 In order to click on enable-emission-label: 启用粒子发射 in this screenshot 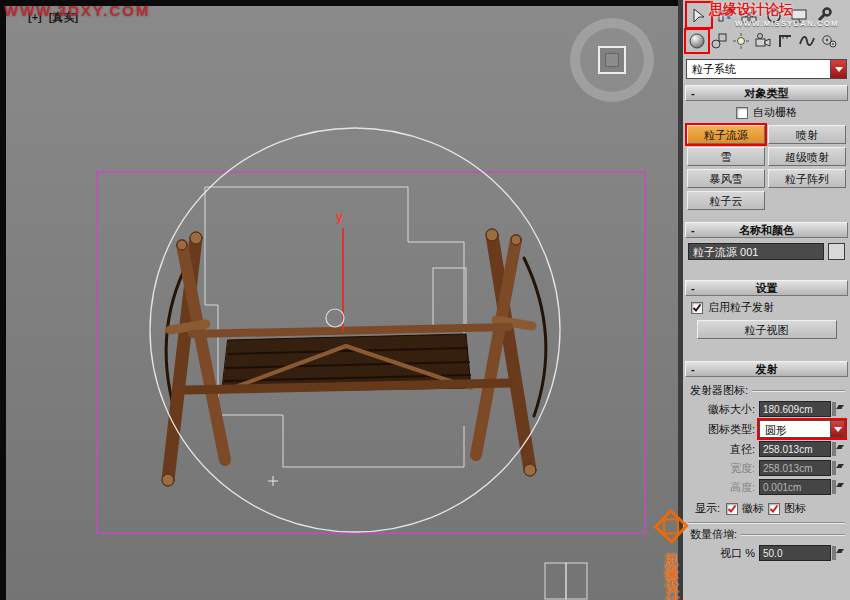, I will do `click(741, 308)`.